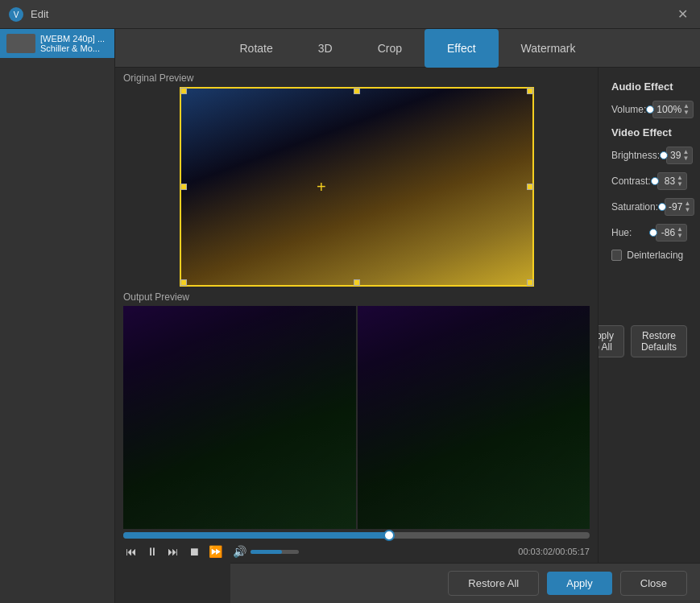 This screenshot has height=603, width=700. I want to click on tab-3d: 3D, so click(325, 48).